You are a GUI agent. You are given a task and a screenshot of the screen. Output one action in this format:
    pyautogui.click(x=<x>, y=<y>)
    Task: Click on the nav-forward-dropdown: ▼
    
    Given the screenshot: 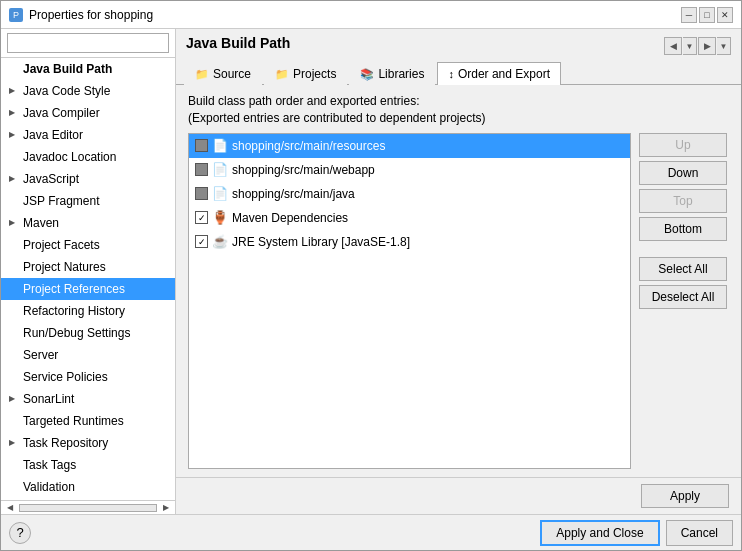 What is the action you would take?
    pyautogui.click(x=724, y=46)
    